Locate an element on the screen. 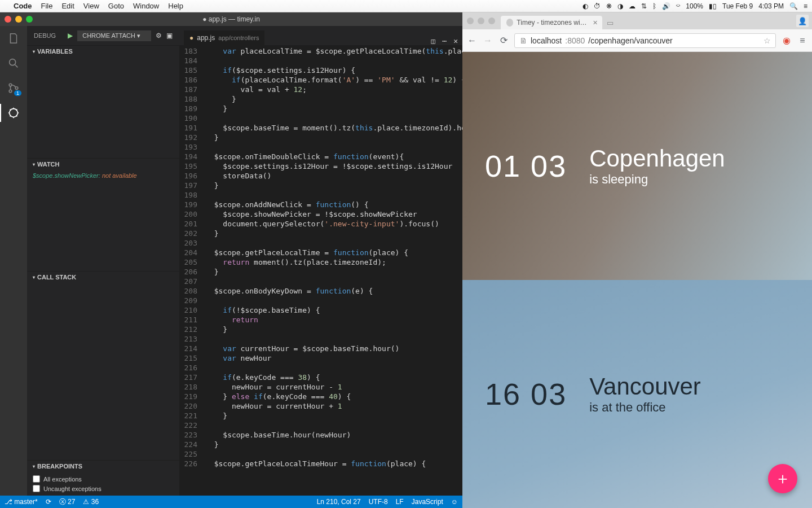 The height and width of the screenshot is (508, 812). code-line: 218 newHour = currentHour - 1 is located at coordinates (321, 387).